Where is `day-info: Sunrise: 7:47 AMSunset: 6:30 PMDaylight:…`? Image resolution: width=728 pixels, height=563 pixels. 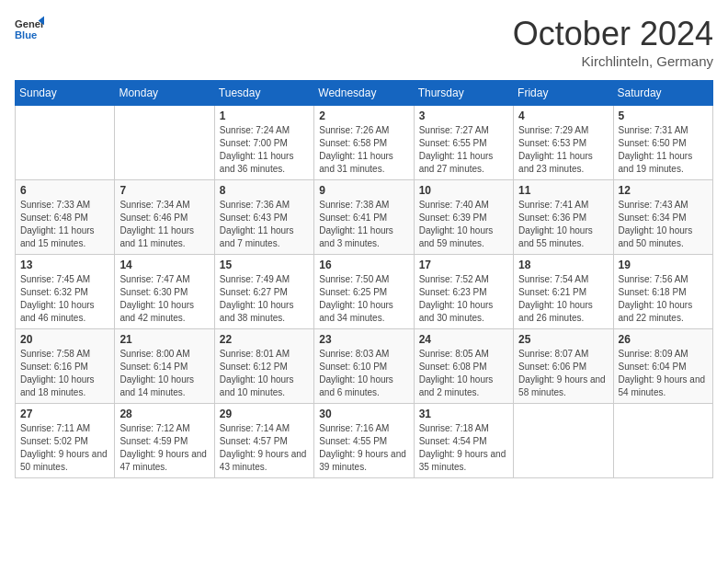 day-info: Sunrise: 7:47 AMSunset: 6:30 PMDaylight:… is located at coordinates (164, 299).